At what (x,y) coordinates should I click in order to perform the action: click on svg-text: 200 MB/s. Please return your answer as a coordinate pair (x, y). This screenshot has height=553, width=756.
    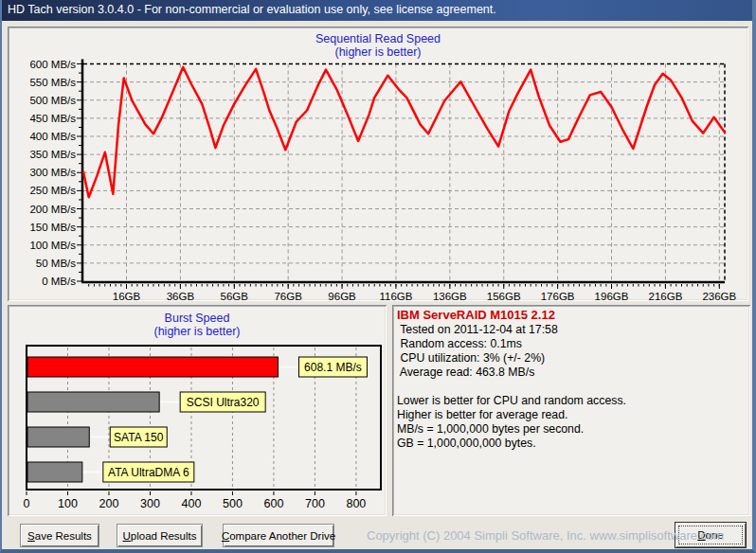
    Looking at the image, I should click on (53, 209).